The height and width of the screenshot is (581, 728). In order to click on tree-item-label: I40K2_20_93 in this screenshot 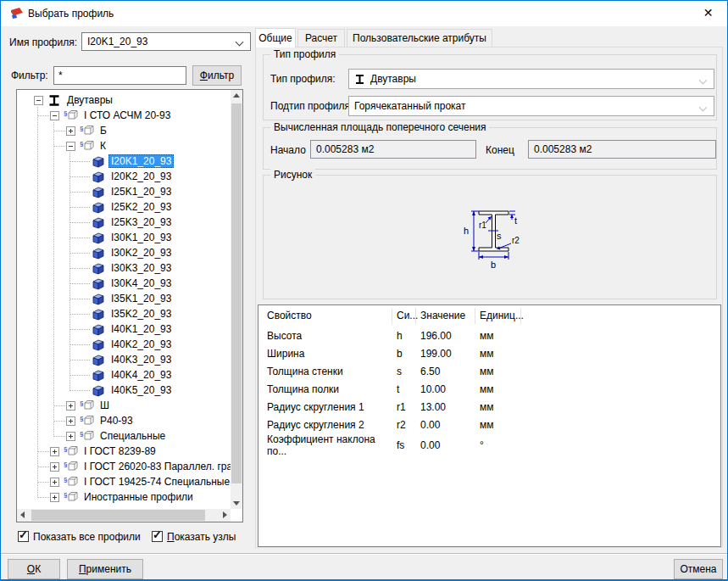, I will do `click(141, 344)`.